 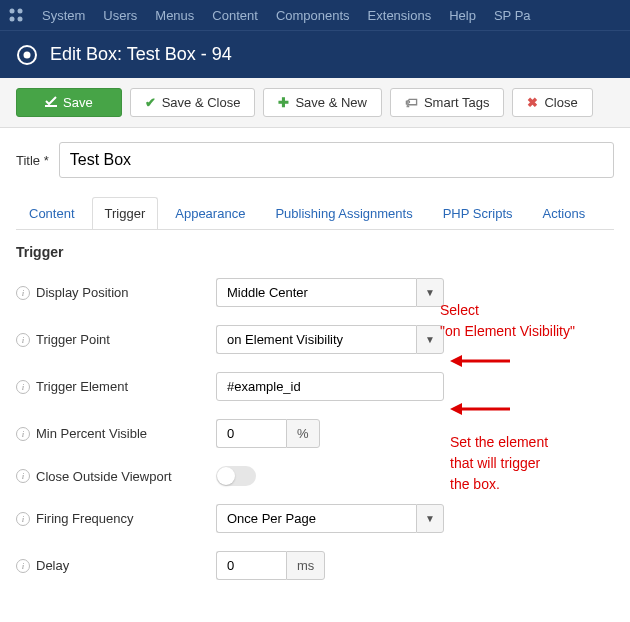 What do you see at coordinates (315, 54) in the screenshot?
I see `page-titlebar: Edit Box: Test Box - 94` at bounding box center [315, 54].